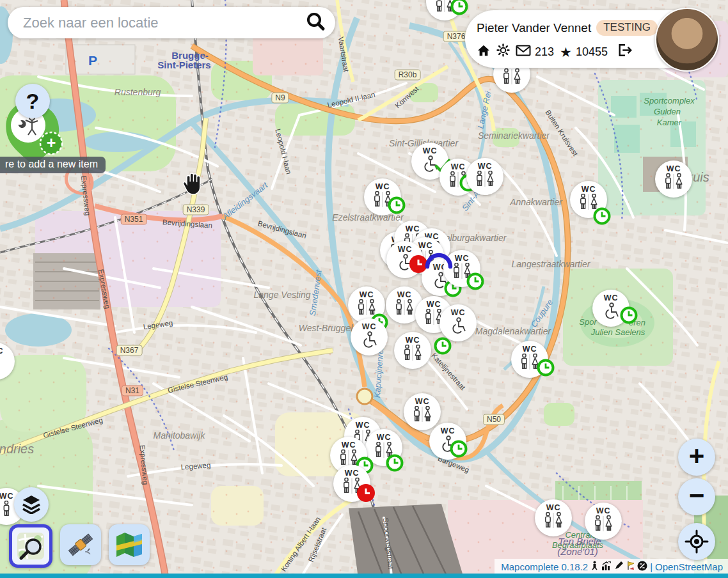 This screenshot has height=578, width=728. What do you see at coordinates (544, 52) in the screenshot?
I see `message-count: 213` at bounding box center [544, 52].